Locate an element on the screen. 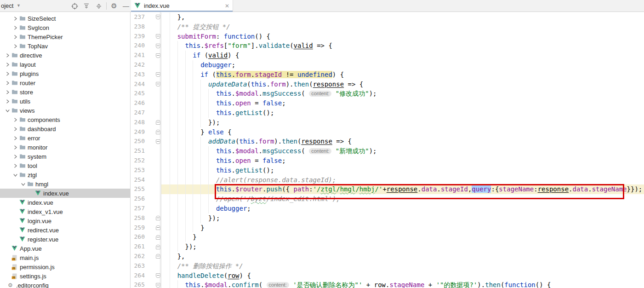  code-line-241: 241if (valid) { is located at coordinates (388, 55).